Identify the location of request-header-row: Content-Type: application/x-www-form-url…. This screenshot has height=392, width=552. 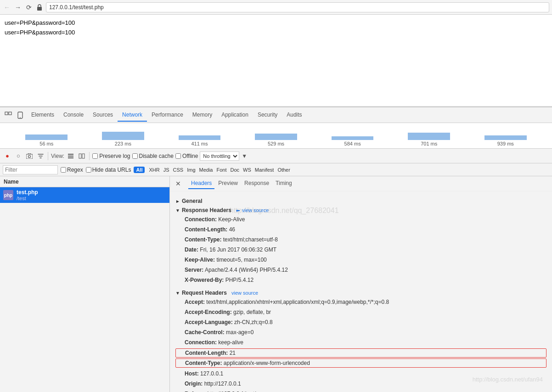
(361, 363).